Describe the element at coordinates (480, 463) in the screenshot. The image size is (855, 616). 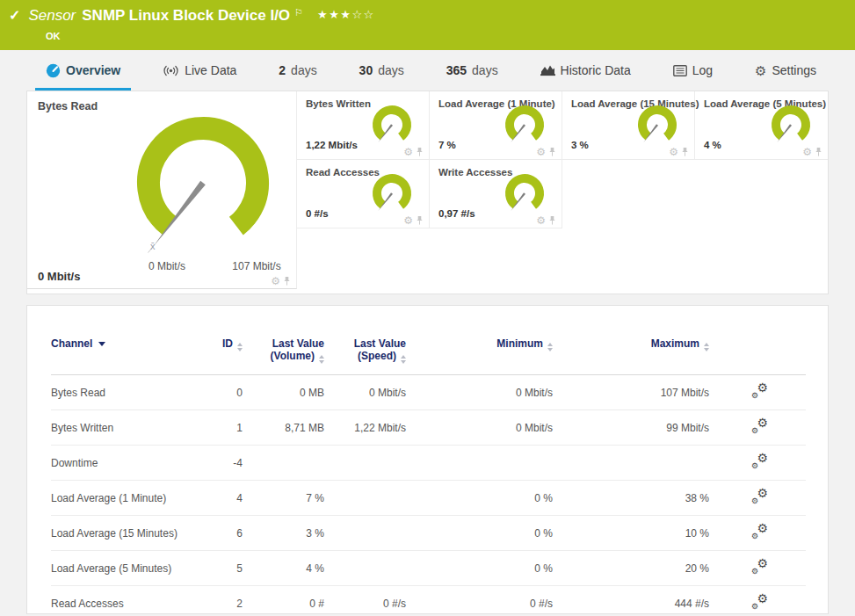
I see `minimum-value` at that location.